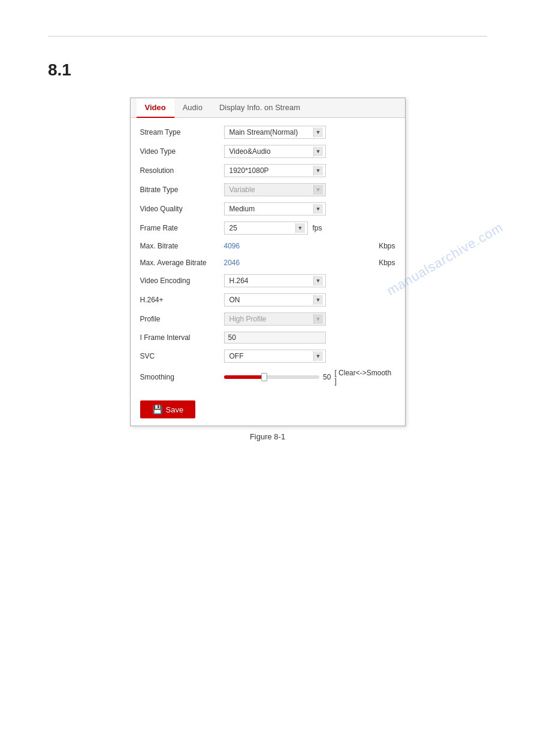  What do you see at coordinates (310, 377) in the screenshot?
I see `smoothing-control: 50 [ Clear<->Smooth ]` at bounding box center [310, 377].